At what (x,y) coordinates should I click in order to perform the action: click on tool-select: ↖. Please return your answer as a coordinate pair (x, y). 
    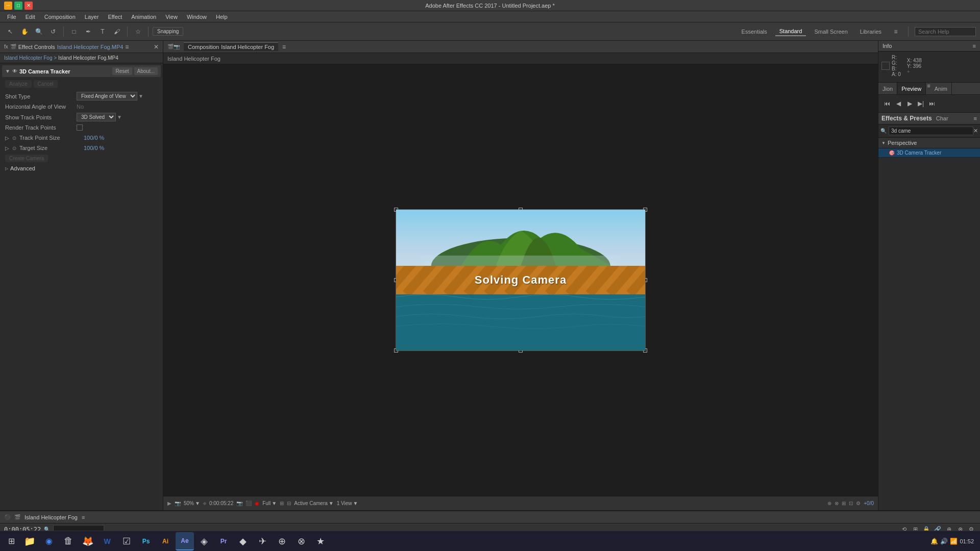
    Looking at the image, I should click on (10, 32).